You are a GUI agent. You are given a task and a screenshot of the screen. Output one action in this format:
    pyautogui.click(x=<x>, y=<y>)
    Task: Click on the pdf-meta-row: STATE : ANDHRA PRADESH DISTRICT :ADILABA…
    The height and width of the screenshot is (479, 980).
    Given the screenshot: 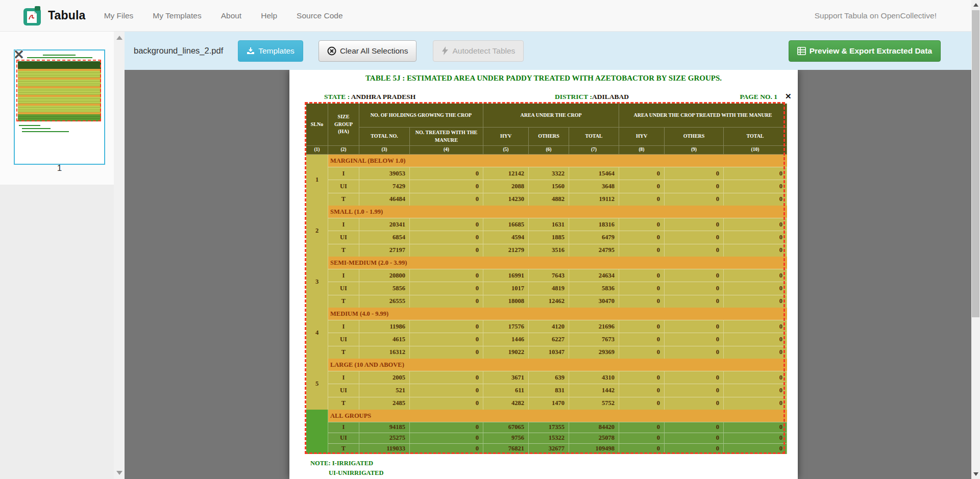 What is the action you would take?
    pyautogui.click(x=544, y=97)
    